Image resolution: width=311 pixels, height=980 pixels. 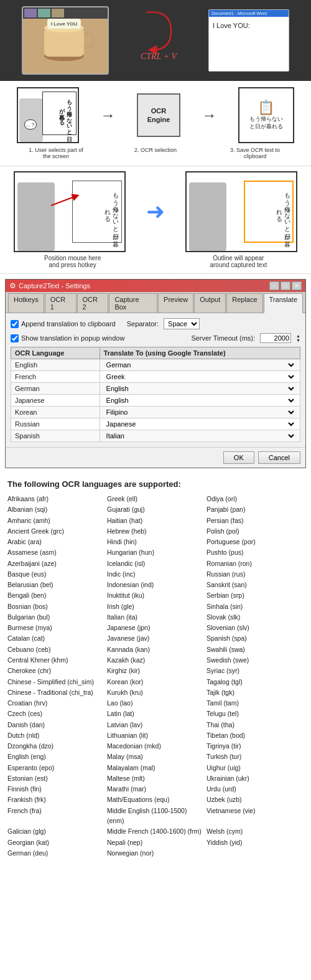 I want to click on language-item: Romanian (ron), so click(x=255, y=563).